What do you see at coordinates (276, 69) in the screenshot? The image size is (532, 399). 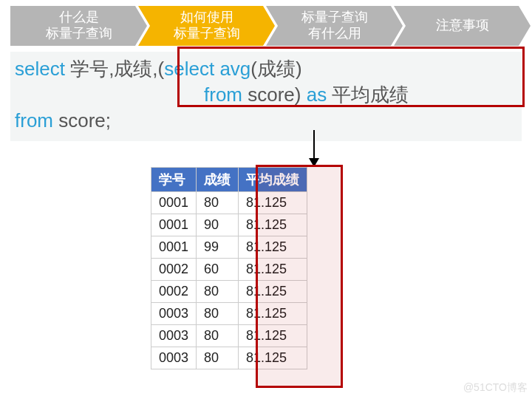 I see `sql-text: (成绩)` at bounding box center [276, 69].